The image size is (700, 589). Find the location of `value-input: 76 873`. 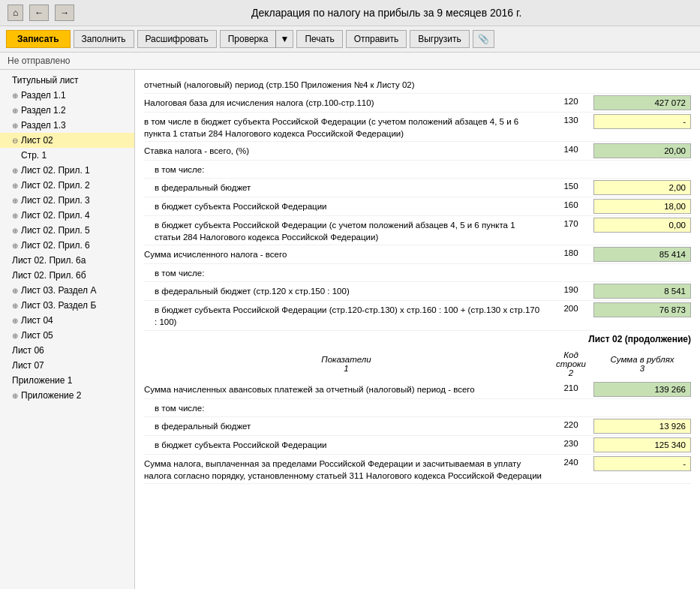

value-input: 76 873 is located at coordinates (642, 310).